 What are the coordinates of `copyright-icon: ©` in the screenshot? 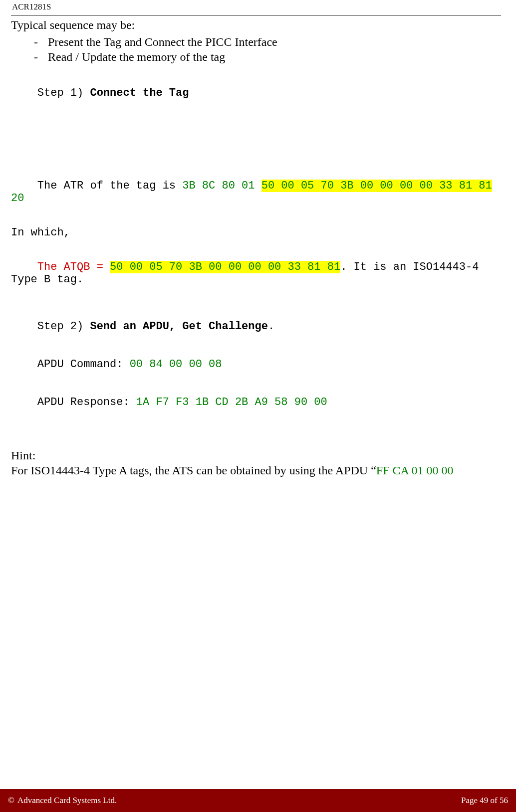 It's located at (11, 801).